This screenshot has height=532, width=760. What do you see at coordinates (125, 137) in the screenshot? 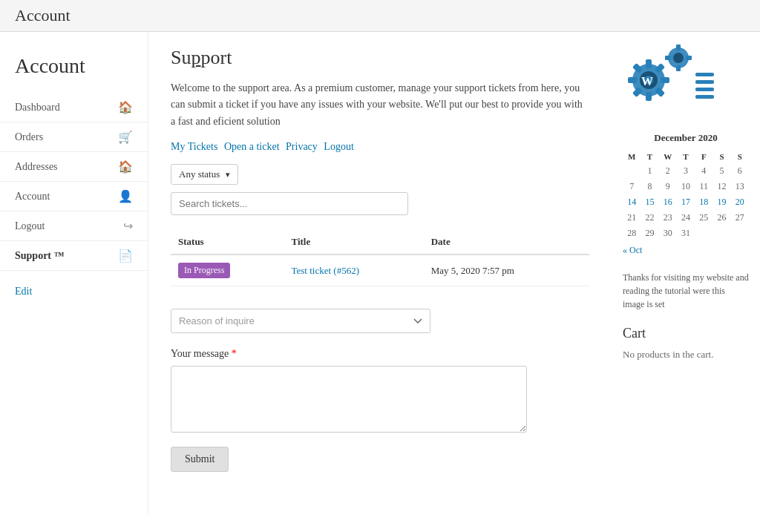
I see `orders-icon: 🛒` at bounding box center [125, 137].